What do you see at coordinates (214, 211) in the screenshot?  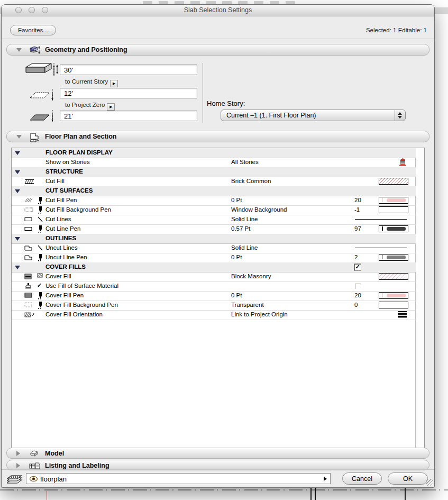 I see `table-row: Cut Fill Background Pen Window Backgroun…` at bounding box center [214, 211].